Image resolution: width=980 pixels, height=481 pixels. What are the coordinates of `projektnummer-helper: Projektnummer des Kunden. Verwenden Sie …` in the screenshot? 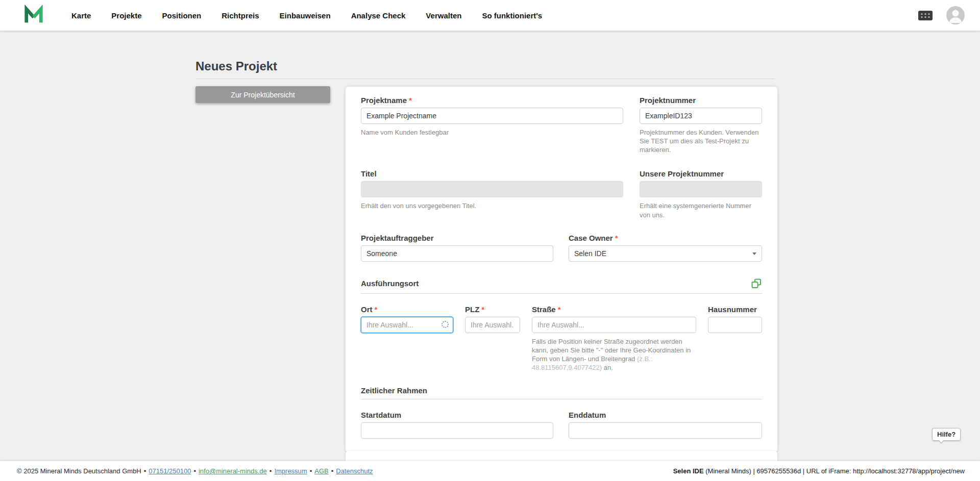 It's located at (701, 141).